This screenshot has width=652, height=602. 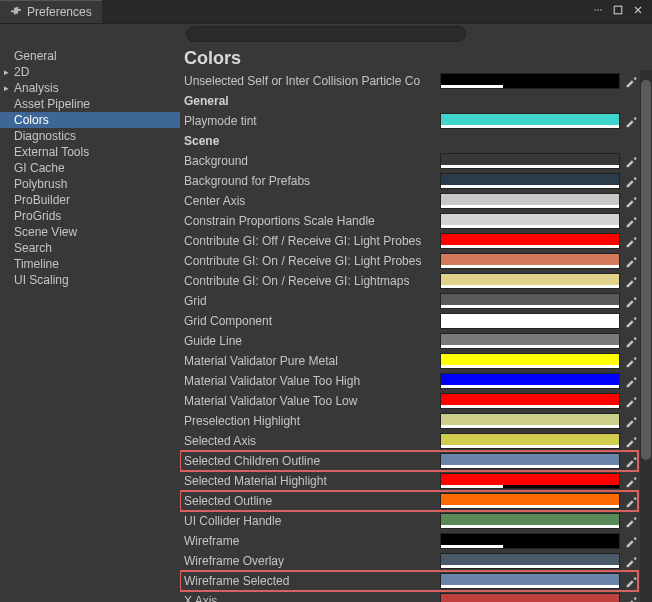 What do you see at coordinates (90, 104) in the screenshot?
I see `sidebar-item-asset-pipeline: Asset Pipeline` at bounding box center [90, 104].